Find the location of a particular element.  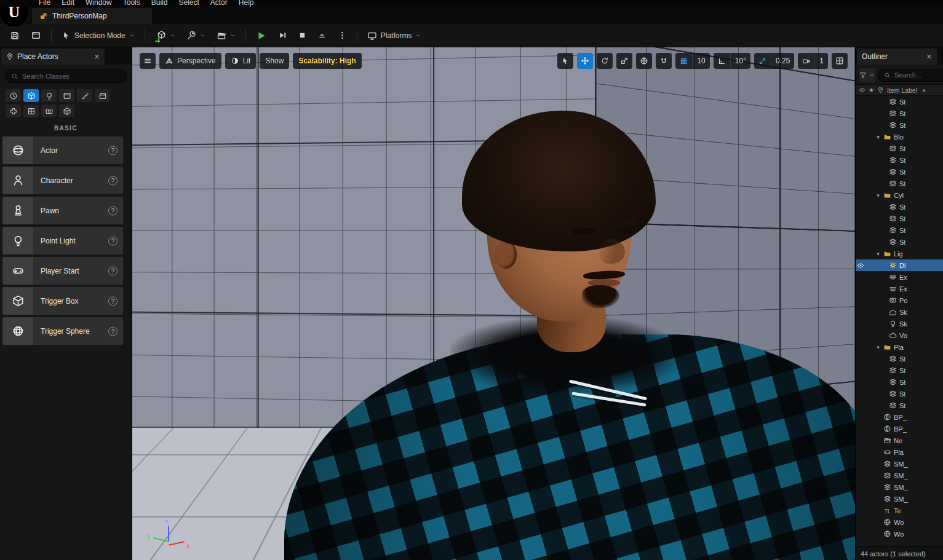

category-shapes-button is located at coordinates (66, 96).